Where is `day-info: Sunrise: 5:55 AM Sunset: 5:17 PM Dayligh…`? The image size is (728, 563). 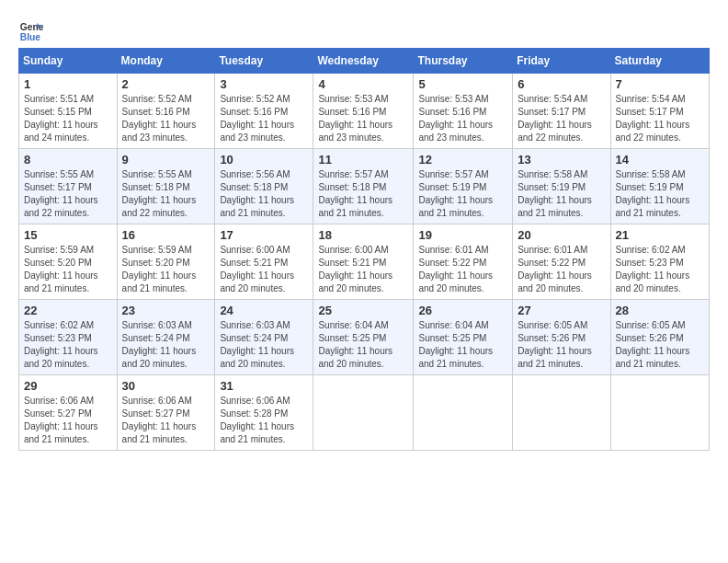 day-info: Sunrise: 5:55 AM Sunset: 5:17 PM Dayligh… is located at coordinates (68, 194).